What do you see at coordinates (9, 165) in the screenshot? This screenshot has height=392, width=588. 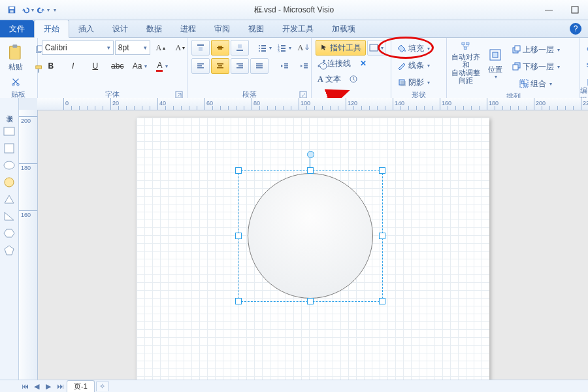 I see `stencil-ellipse` at bounding box center [9, 165].